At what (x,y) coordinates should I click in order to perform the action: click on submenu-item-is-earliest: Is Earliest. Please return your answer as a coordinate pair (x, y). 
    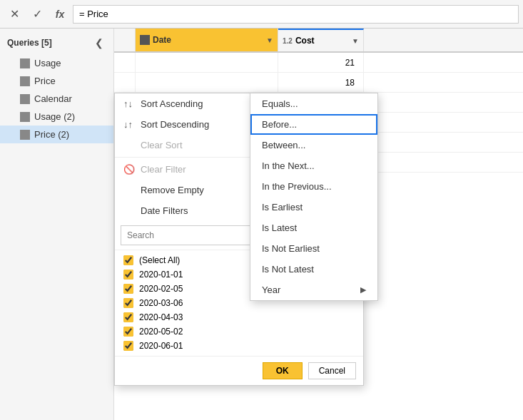
    Looking at the image, I should click on (314, 207).